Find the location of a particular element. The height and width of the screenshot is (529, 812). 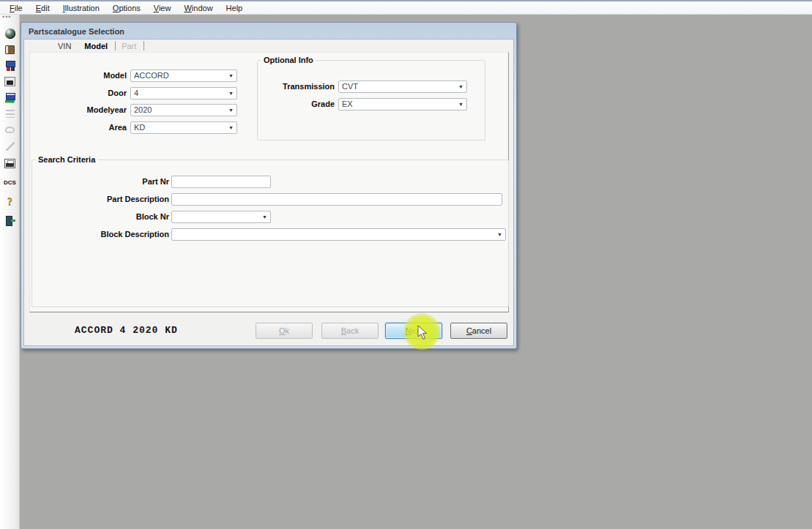

part-description-label: Part Description is located at coordinates (101, 199).